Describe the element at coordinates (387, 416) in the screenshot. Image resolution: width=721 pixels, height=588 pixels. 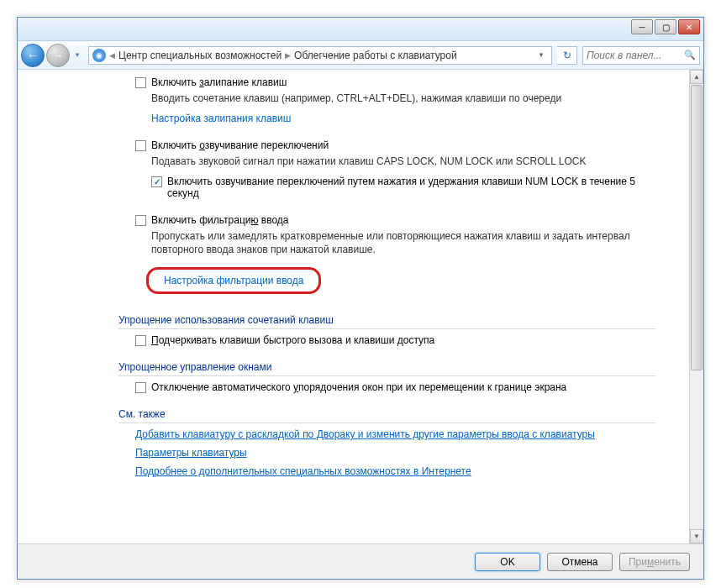
I see `see-also-header: См. также` at that location.